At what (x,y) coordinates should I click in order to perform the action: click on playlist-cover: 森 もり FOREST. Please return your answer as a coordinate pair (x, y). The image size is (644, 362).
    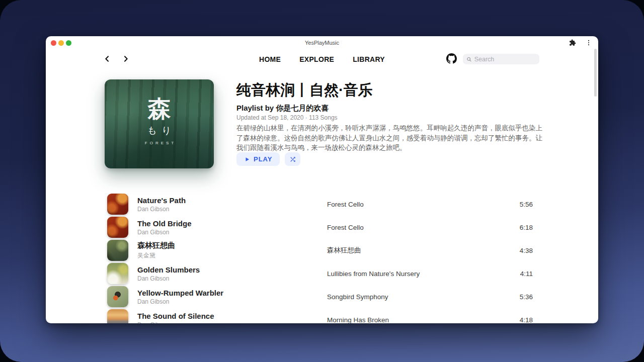
    Looking at the image, I should click on (159, 124).